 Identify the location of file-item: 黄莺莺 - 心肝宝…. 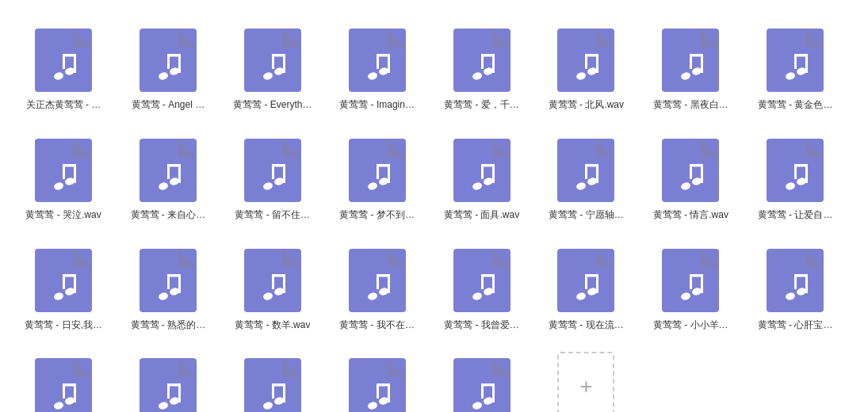
(795, 287).